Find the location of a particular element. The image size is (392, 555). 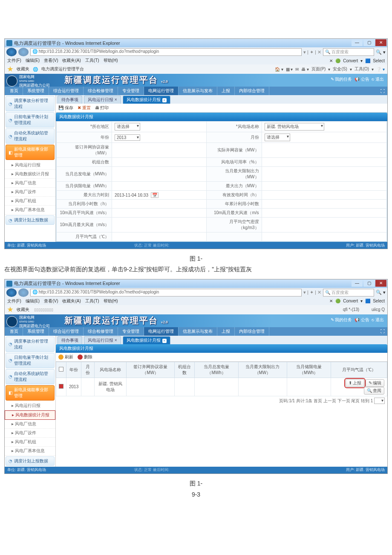

window-maximize-button: ▢ is located at coordinates (369, 283).